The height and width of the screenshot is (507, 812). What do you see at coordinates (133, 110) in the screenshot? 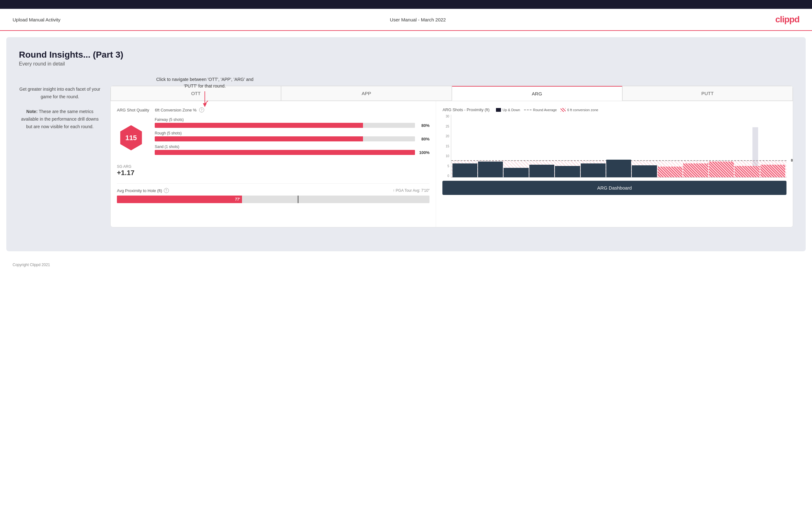
I see `shot-quality-label: ARG Shot Quality` at bounding box center [133, 110].